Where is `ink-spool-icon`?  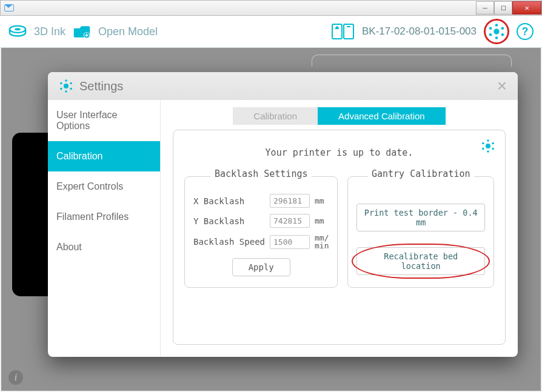
ink-spool-icon is located at coordinates (18, 32).